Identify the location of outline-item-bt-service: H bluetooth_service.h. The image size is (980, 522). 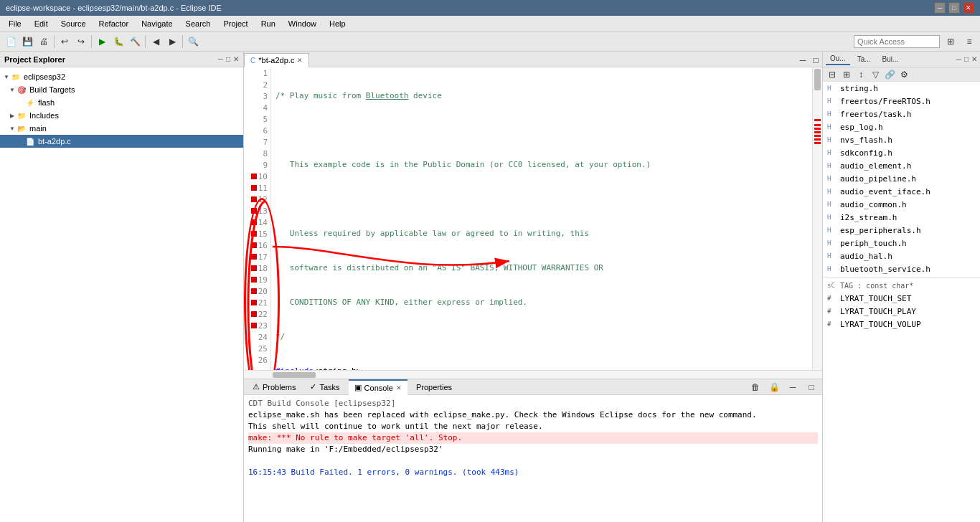
(901, 269).